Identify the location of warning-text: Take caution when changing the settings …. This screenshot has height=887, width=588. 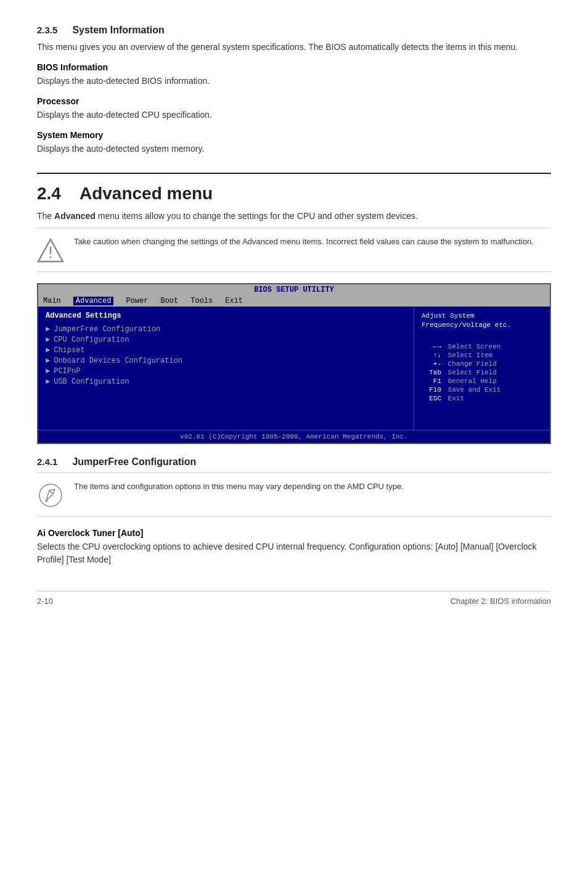
(304, 242).